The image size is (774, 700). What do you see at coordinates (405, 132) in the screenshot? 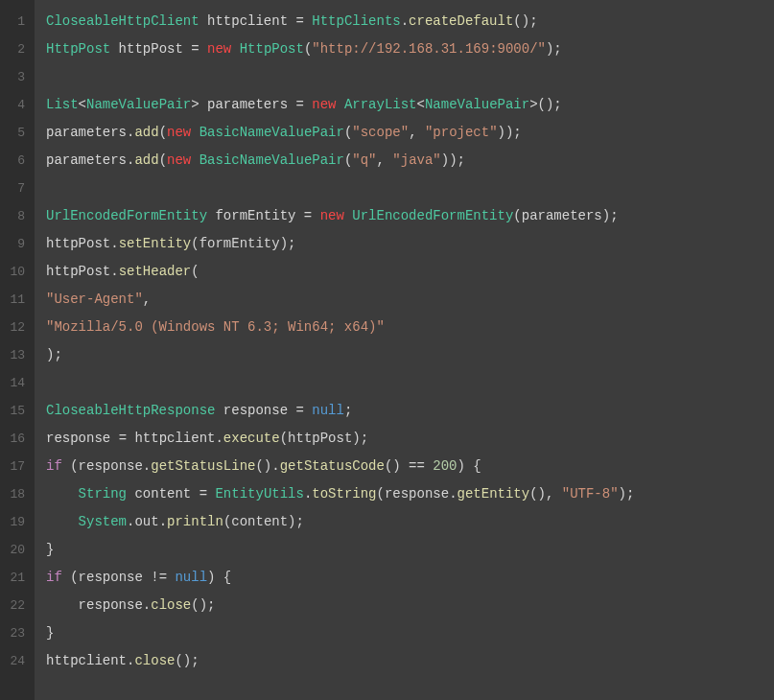
I see `code-line: parameters.add(new BasicNameValuePair("s…` at bounding box center [405, 132].